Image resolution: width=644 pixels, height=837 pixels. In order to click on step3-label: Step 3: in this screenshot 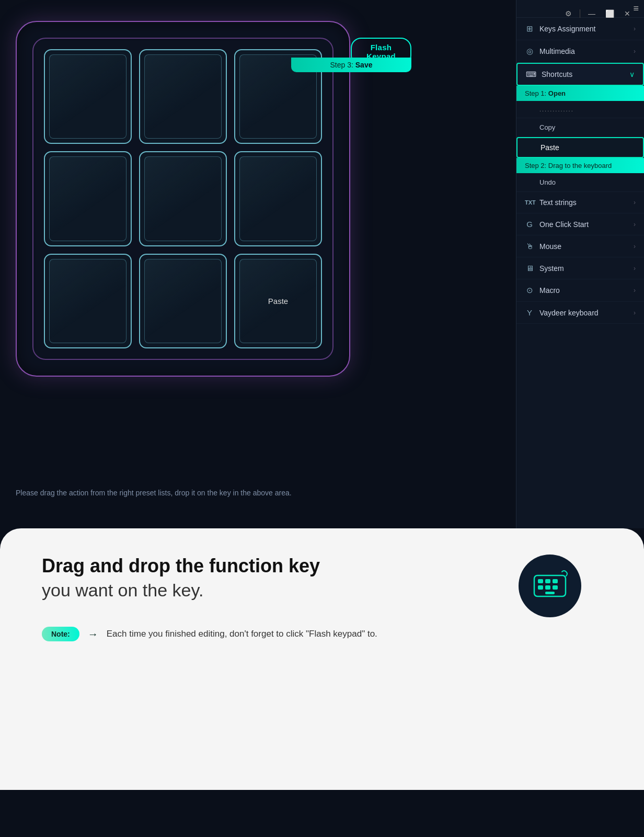, I will do `click(342, 65)`.